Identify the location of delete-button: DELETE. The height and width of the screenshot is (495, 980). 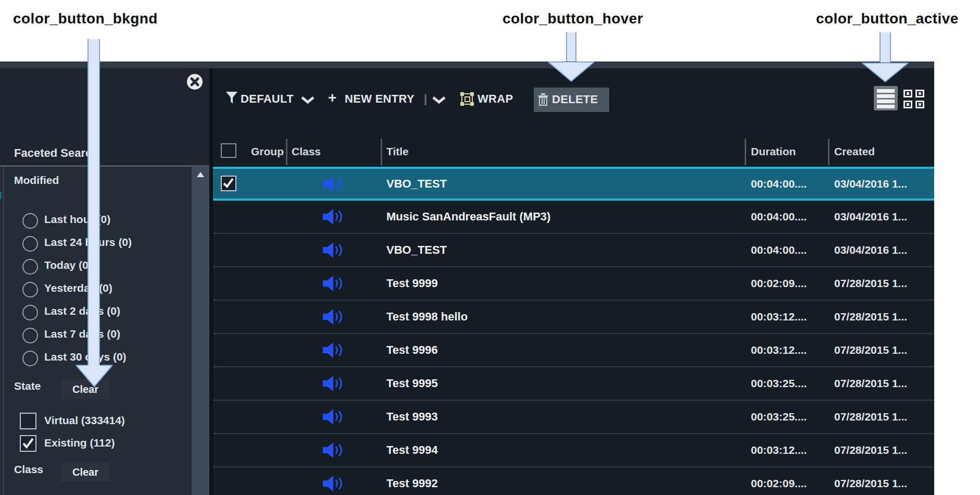
(572, 100).